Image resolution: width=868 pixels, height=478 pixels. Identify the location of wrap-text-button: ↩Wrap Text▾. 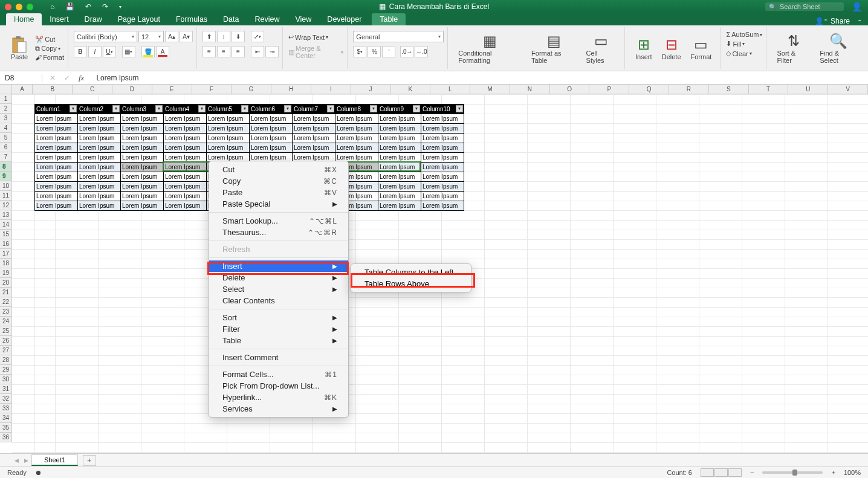
(316, 37).